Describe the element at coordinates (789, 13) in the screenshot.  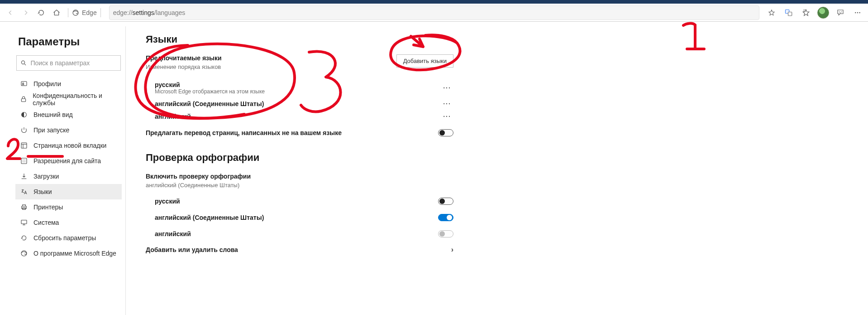
I see `translate-icon` at that location.